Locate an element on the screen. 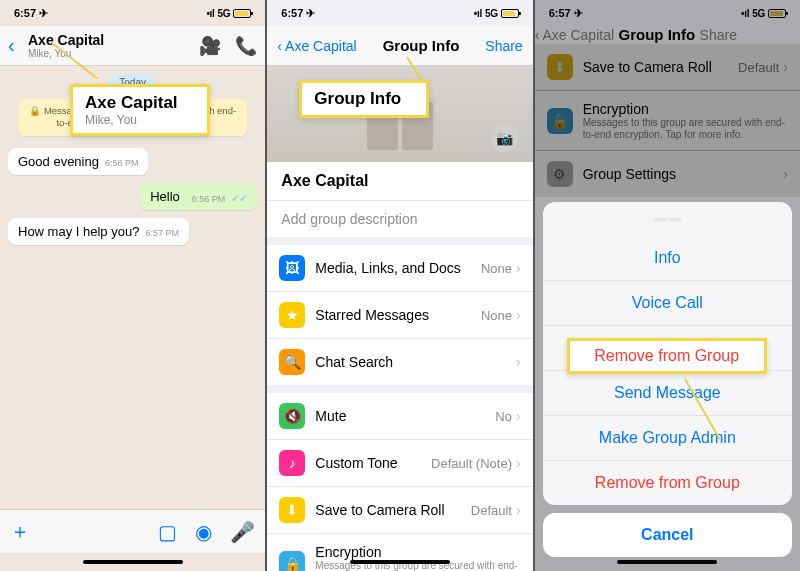 The width and height of the screenshot is (800, 571). message-in: How may I help you?6:57 PM is located at coordinates (98, 232).